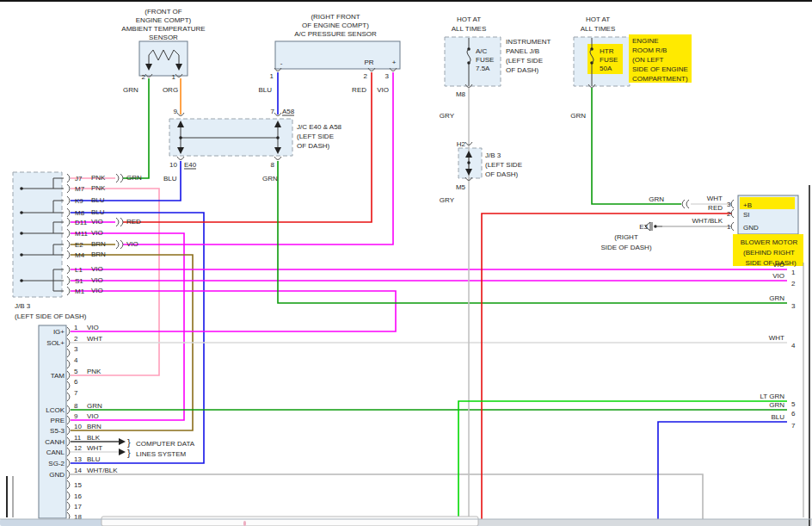  Describe the element at coordinates (22, 306) in the screenshot. I see `label-84: J/B 3` at that location.